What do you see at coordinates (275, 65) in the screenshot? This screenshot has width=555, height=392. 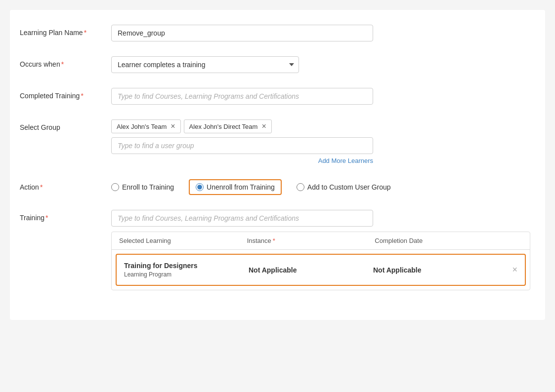 I see `occurs-when-row: Occurs when* Learner completes a trainin…` at bounding box center [275, 65].